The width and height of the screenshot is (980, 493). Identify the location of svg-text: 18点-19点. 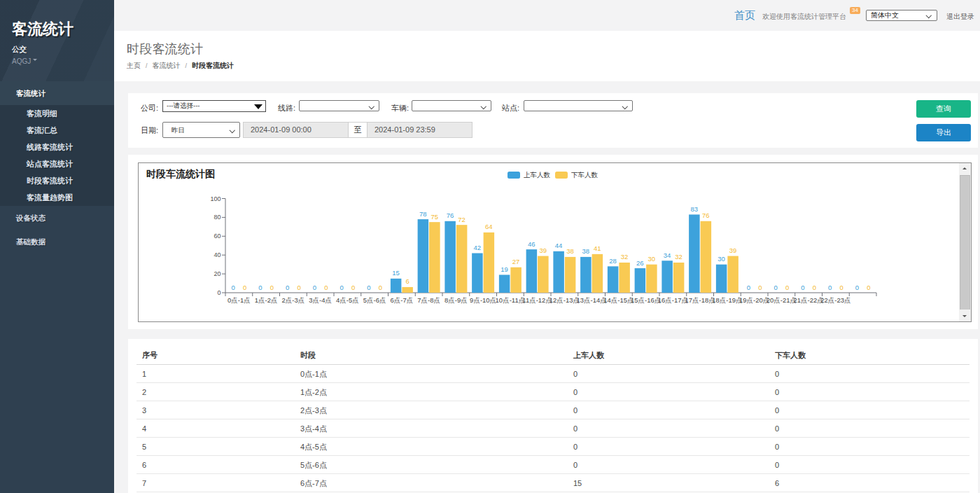
(727, 300).